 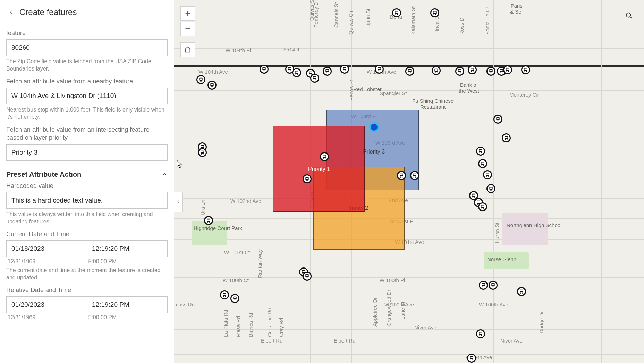 I want to click on road-label: Cray Rd, so click(x=281, y=327).